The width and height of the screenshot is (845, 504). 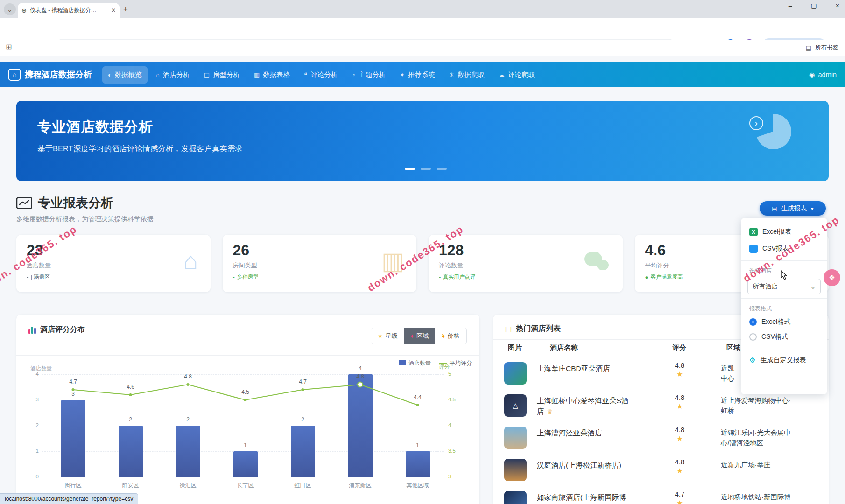 I want to click on category-label: 闵行区, so click(x=73, y=485).